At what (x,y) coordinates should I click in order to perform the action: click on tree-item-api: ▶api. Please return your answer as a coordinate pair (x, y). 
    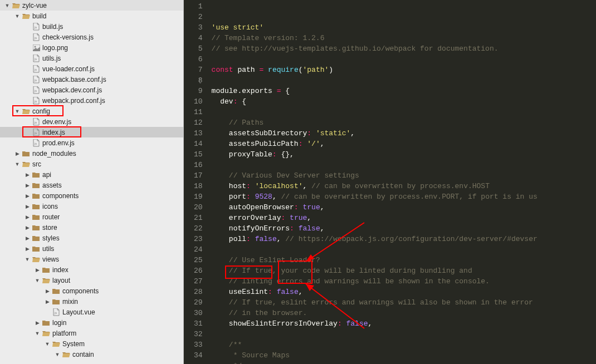
    Looking at the image, I should click on (91, 175).